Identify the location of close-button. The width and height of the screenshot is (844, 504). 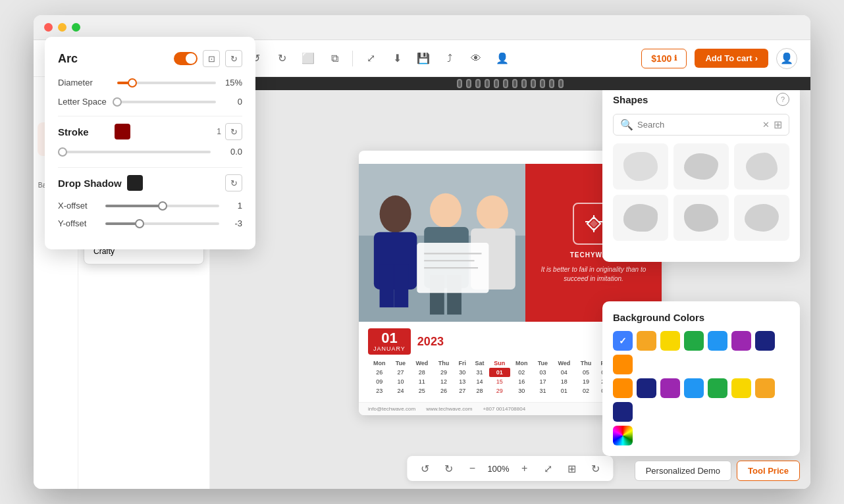
(49, 28).